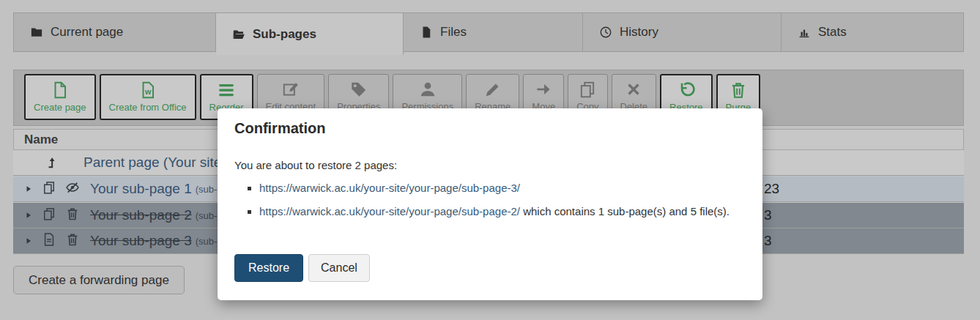 The width and height of the screenshot is (980, 320). I want to click on create-from-office-button: w Create from Office, so click(148, 97).